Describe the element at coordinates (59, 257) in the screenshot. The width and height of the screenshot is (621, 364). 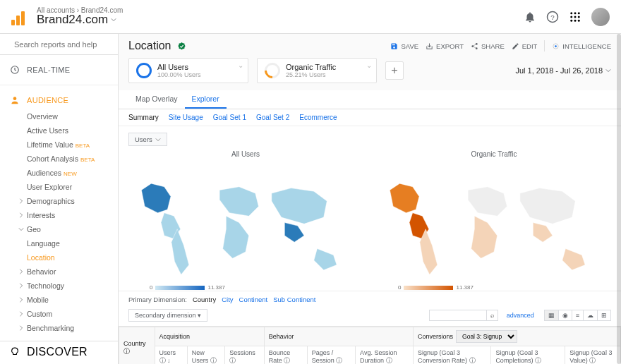
I see `nav-location: Location` at that location.